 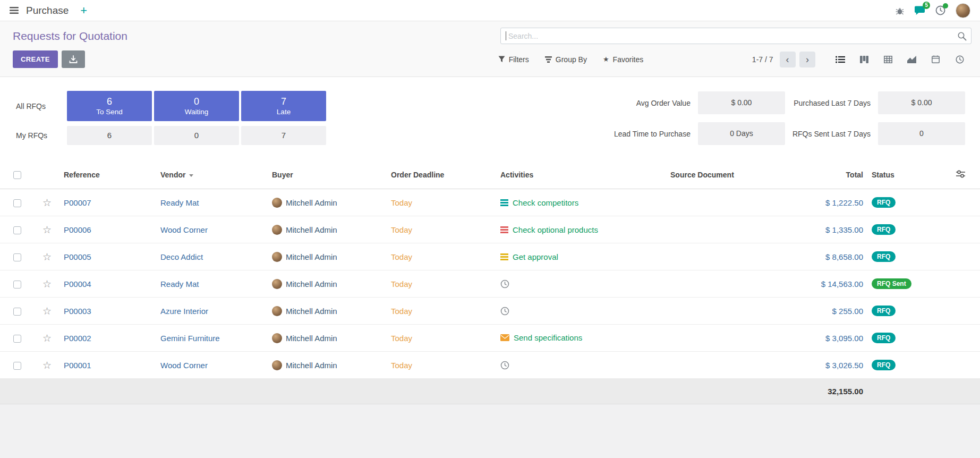 What do you see at coordinates (920, 11) in the screenshot?
I see `messages-button: 5` at bounding box center [920, 11].